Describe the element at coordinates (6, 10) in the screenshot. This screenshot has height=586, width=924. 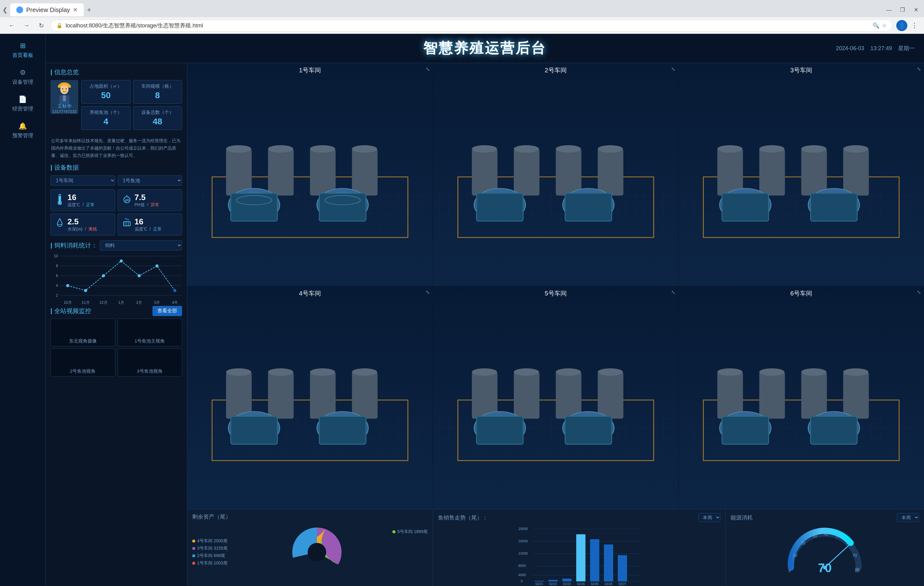
I see `tab-back-btn: ❮` at that location.